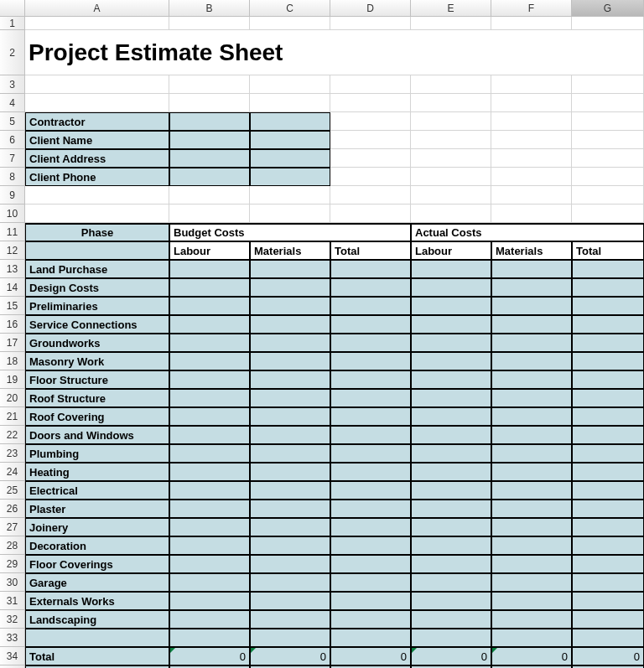 This screenshot has width=644, height=668. What do you see at coordinates (13, 195) in the screenshot?
I see `row-header-9: 9` at bounding box center [13, 195].